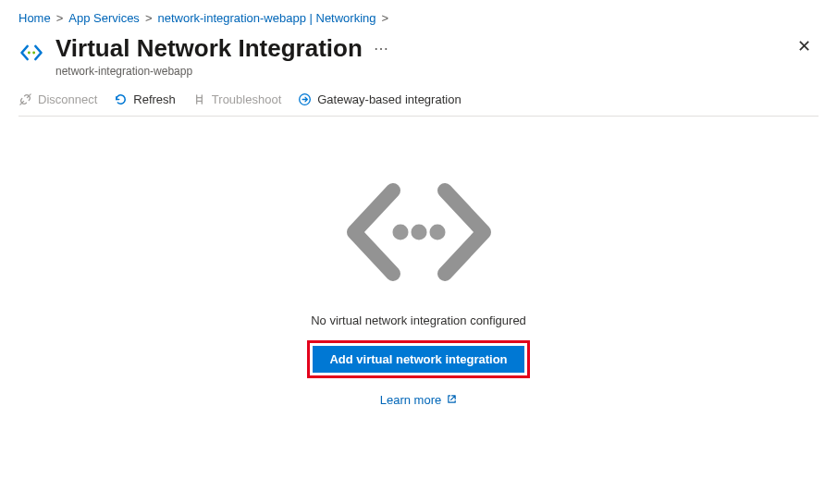  What do you see at coordinates (451, 400) in the screenshot?
I see `external-link-icon` at bounding box center [451, 400].